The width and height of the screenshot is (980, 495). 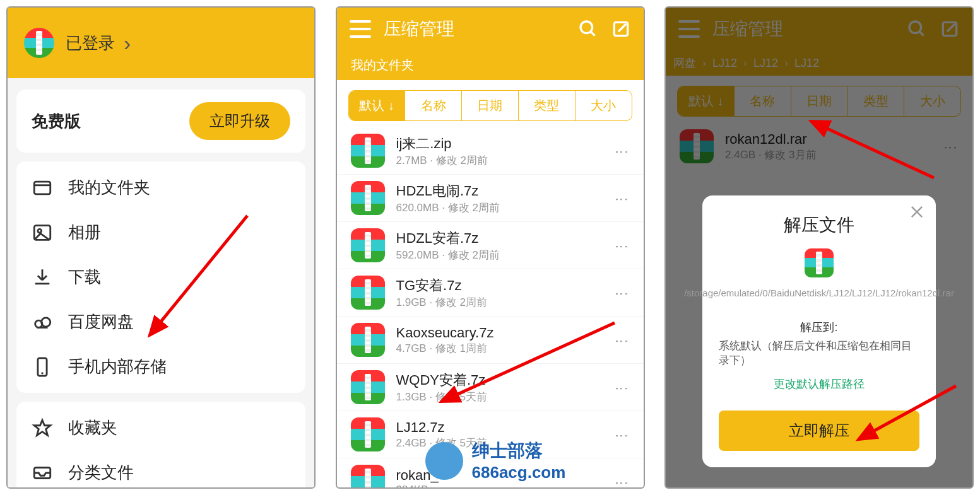 What do you see at coordinates (42, 233) in the screenshot?
I see `image-icon` at bounding box center [42, 233].